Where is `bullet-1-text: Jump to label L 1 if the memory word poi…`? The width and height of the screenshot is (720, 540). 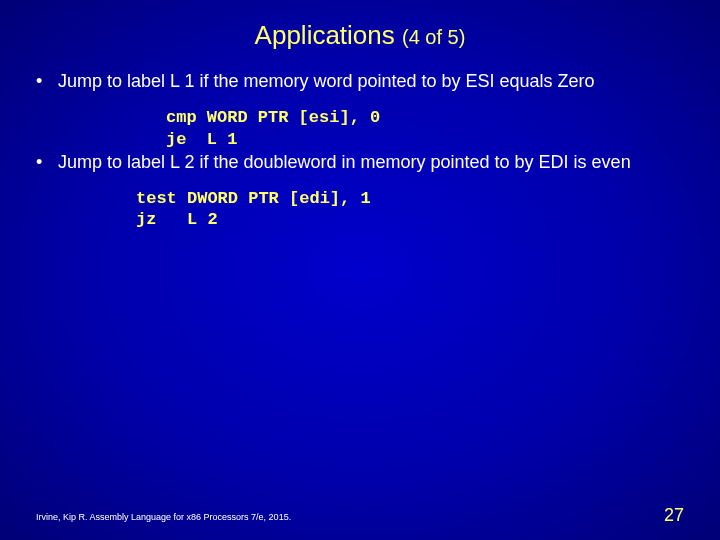 bullet-1-text: Jump to label L 1 if the memory word poi… is located at coordinates (326, 81).